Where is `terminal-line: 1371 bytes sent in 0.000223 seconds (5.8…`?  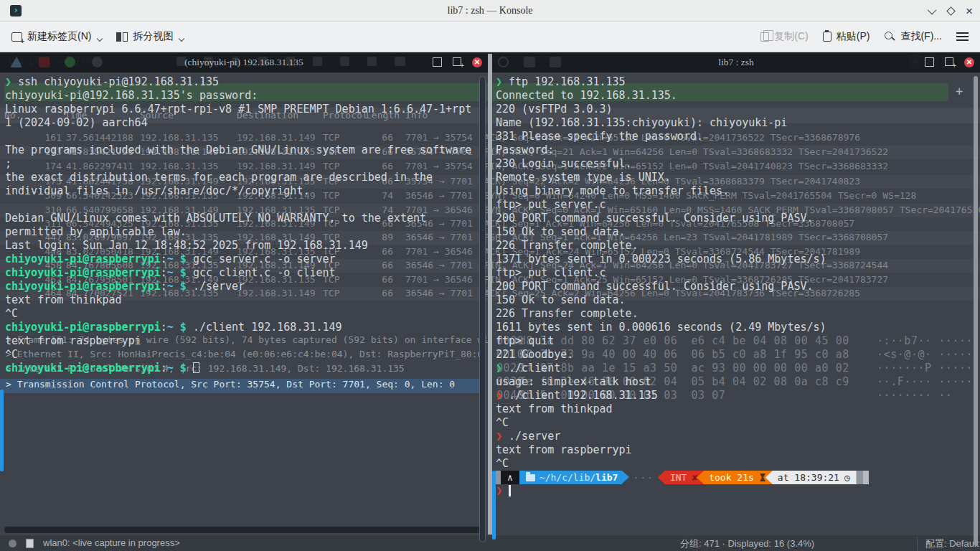 terminal-line: 1371 bytes sent in 0.000223 seconds (5.8… is located at coordinates (661, 260).